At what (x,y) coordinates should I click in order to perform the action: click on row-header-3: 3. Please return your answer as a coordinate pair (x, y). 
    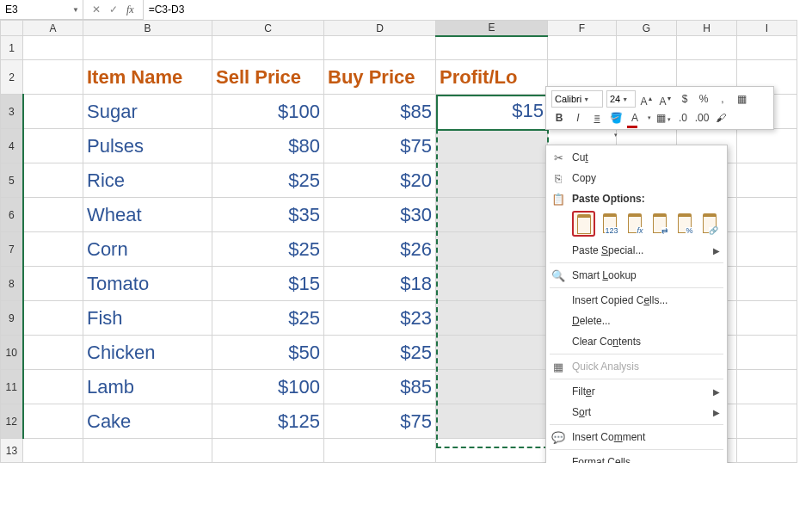
    Looking at the image, I should click on (12, 112).